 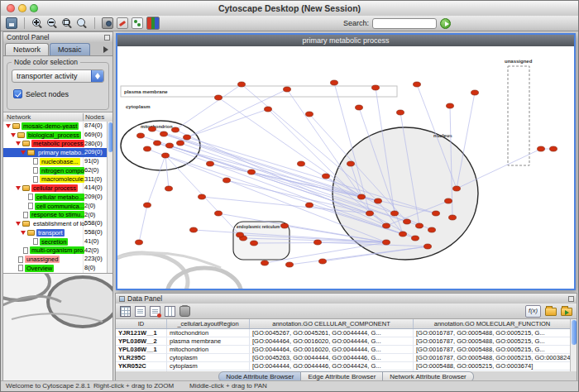 What do you see at coordinates (18, 117) in the screenshot?
I see `tree-column-network: Network` at bounding box center [18, 117].